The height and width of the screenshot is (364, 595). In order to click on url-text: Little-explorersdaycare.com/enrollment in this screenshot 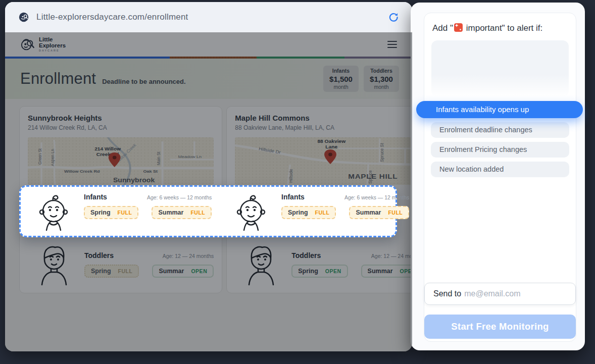, I will do `click(112, 17)`.